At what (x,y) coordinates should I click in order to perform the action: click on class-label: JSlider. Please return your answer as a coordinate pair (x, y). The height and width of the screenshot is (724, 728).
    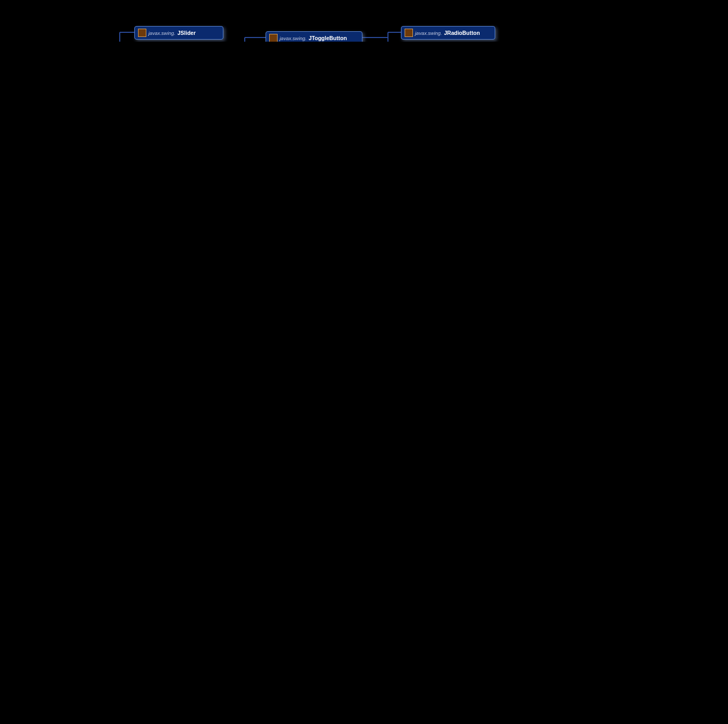
    Looking at the image, I should click on (186, 33).